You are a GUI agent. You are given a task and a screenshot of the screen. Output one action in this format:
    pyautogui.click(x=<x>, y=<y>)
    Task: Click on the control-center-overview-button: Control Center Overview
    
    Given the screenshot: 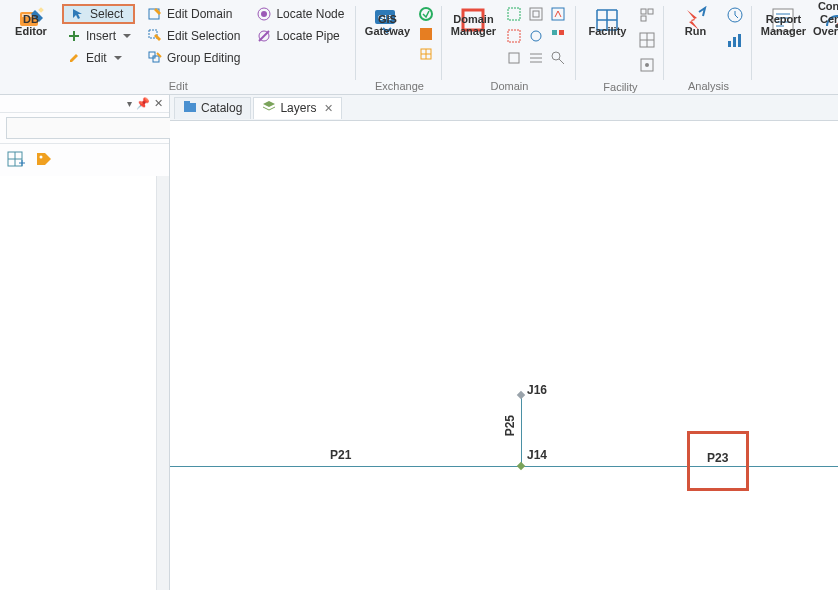 What is the action you would take?
    pyautogui.click(x=824, y=21)
    